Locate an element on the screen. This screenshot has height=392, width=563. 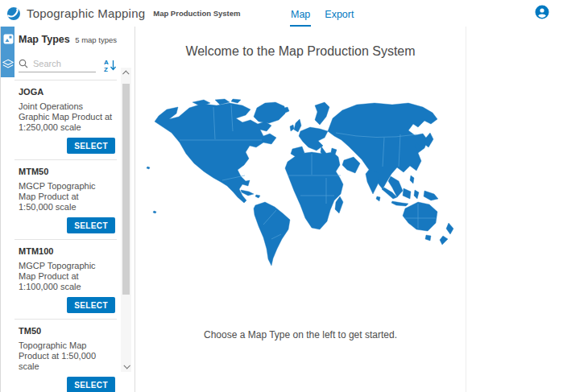
map-type-item: MTM50MGCP Topographic Map Product at 1:5… is located at coordinates (66, 200).